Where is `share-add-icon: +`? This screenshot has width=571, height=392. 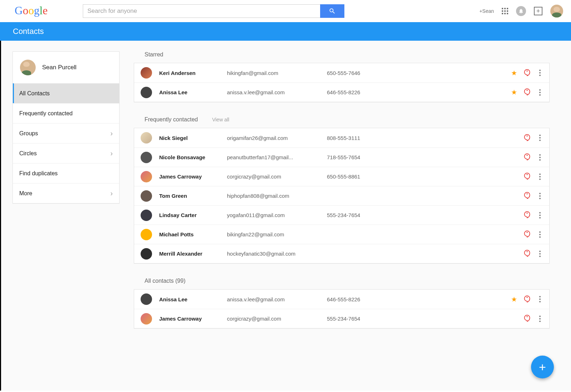
share-add-icon: + is located at coordinates (538, 11).